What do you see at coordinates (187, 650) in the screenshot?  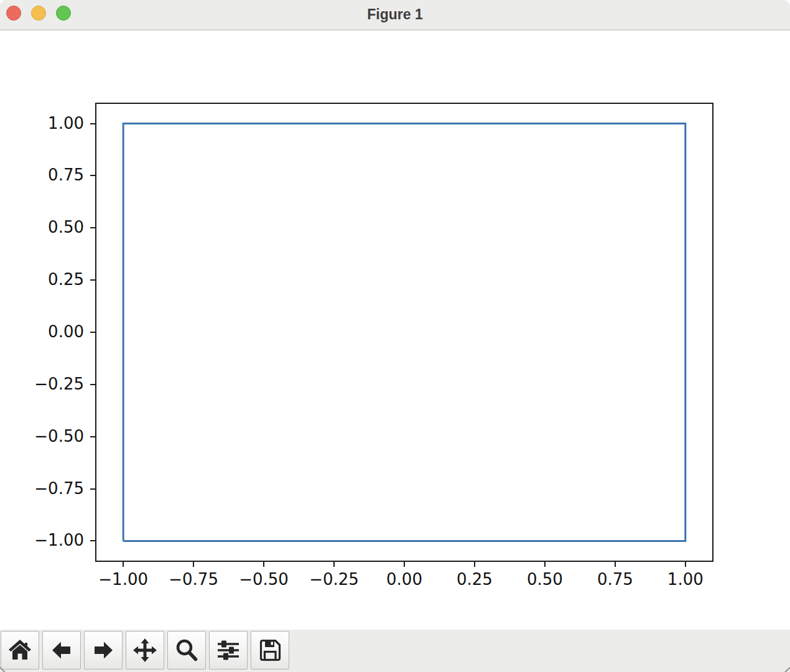 I see `zoom-button` at bounding box center [187, 650].